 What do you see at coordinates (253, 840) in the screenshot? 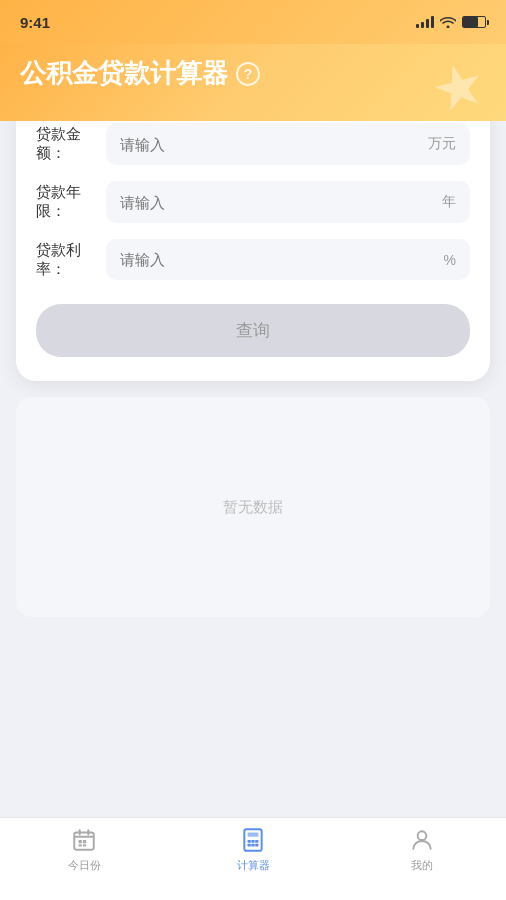
I see `calculator-icon` at bounding box center [253, 840].